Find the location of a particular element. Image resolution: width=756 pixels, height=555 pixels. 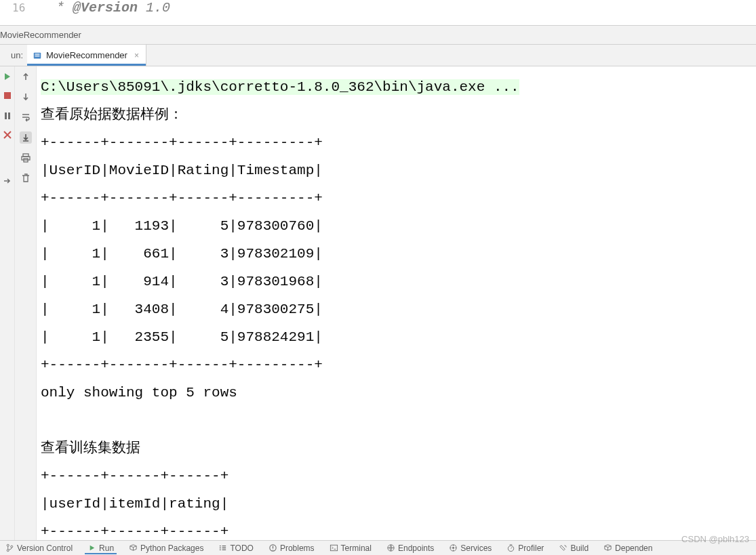

trash-icon is located at coordinates (26, 178).